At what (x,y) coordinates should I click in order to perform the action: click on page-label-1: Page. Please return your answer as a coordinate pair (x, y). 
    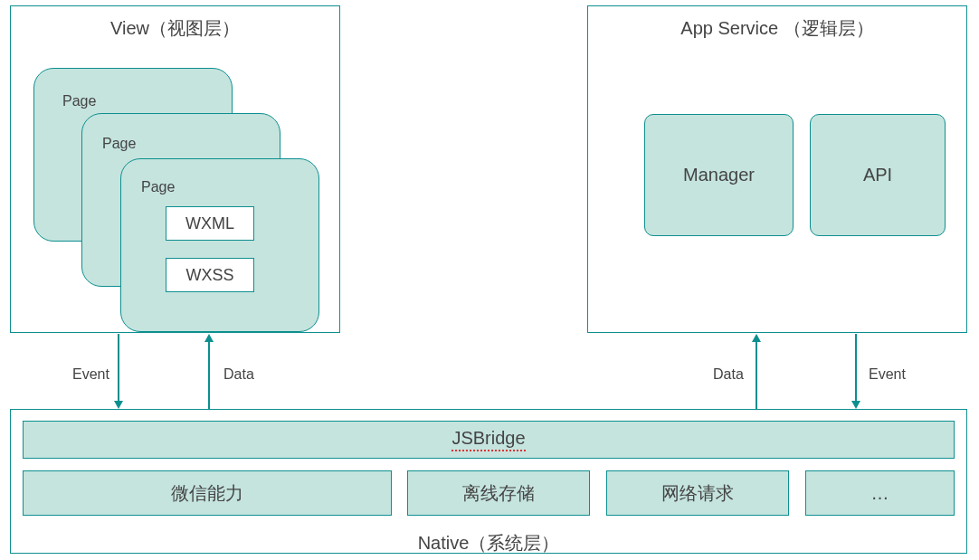
    Looking at the image, I should click on (80, 101).